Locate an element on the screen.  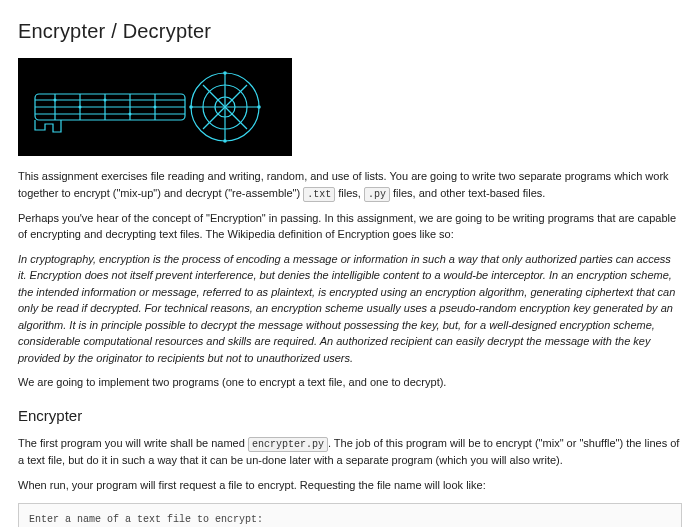
prompt-block: Enter a name of a text file to encrypt: is located at coordinates (350, 515).